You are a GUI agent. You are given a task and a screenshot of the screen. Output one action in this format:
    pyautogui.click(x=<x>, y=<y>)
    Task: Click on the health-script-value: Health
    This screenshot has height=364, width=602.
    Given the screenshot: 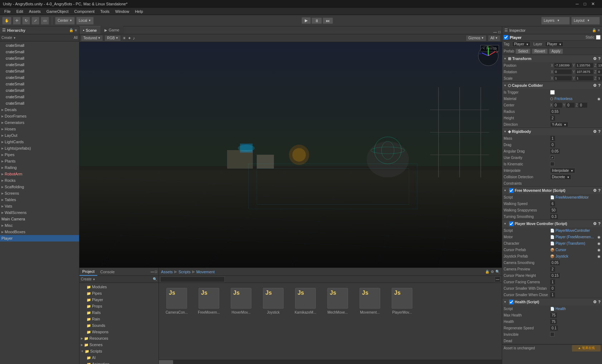 What is the action you would take?
    pyautogui.click(x=561, y=309)
    